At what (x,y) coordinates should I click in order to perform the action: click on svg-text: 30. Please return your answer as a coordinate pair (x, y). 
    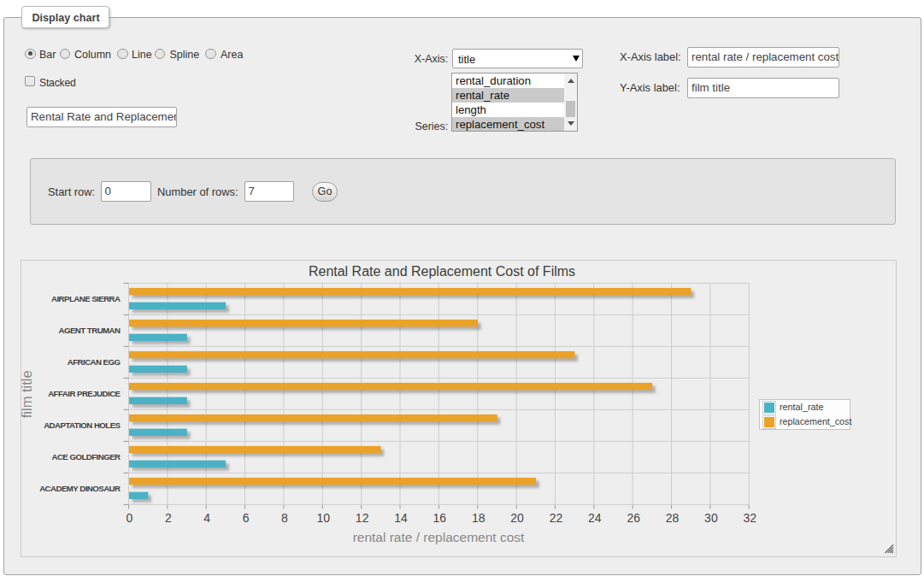
    Looking at the image, I should click on (711, 518).